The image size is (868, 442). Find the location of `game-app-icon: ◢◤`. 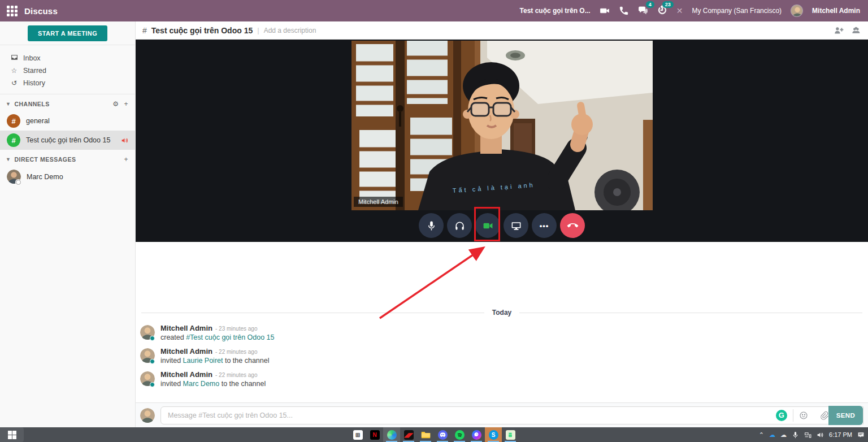

game-app-icon: ◢◤ is located at coordinates (409, 435).